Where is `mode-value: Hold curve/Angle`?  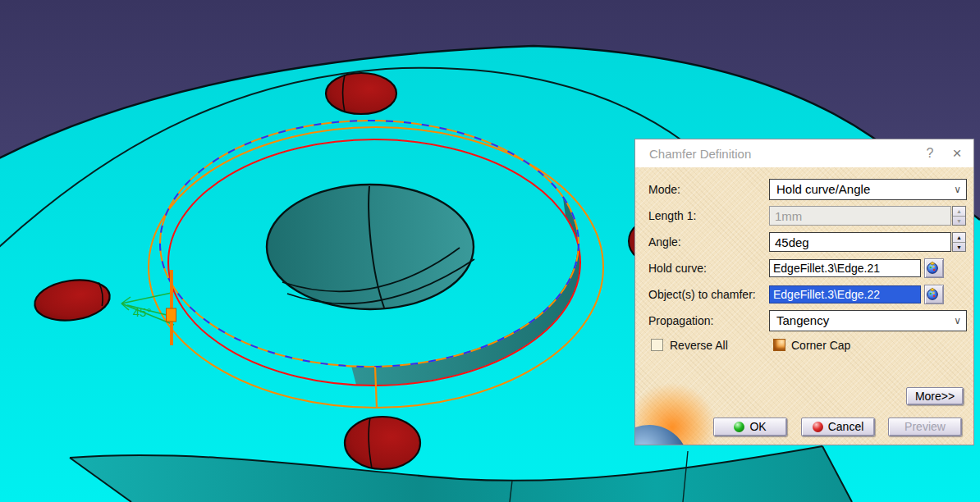 mode-value: Hold curve/Angle is located at coordinates (823, 189).